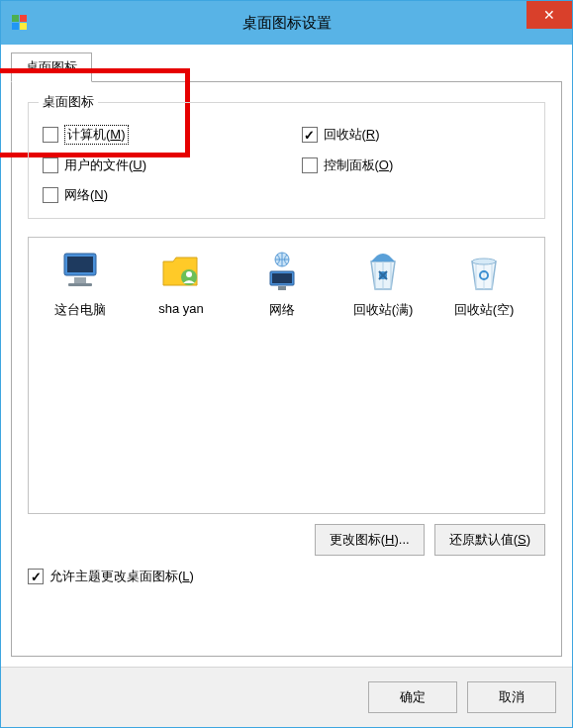  What do you see at coordinates (352, 135) in the screenshot?
I see `checkbox-label: 回收站(R)` at bounding box center [352, 135].